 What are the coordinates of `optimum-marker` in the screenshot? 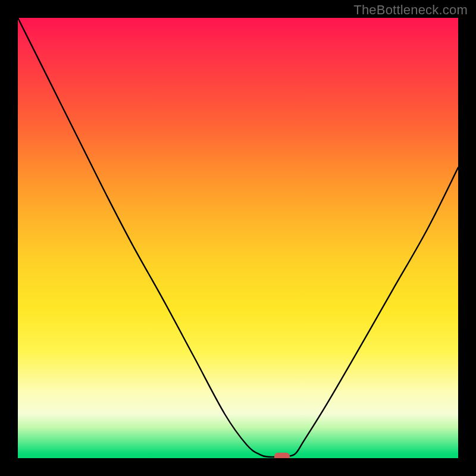 It's located at (282, 456).